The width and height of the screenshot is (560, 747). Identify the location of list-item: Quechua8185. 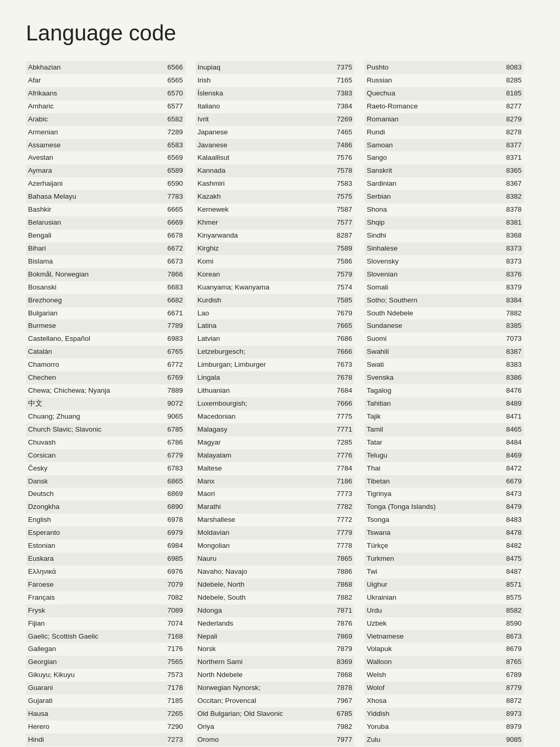
(444, 93).